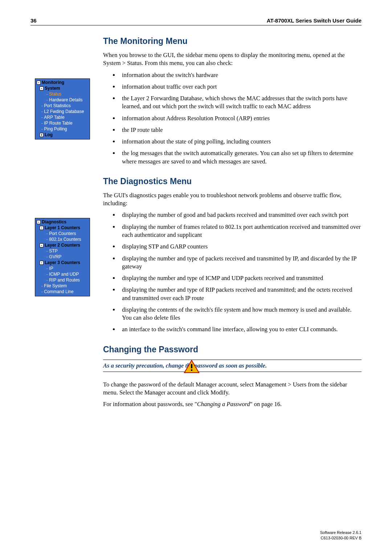 The image size is (392, 555). What do you see at coordinates (192, 366) in the screenshot?
I see `warning-icon` at bounding box center [192, 366].